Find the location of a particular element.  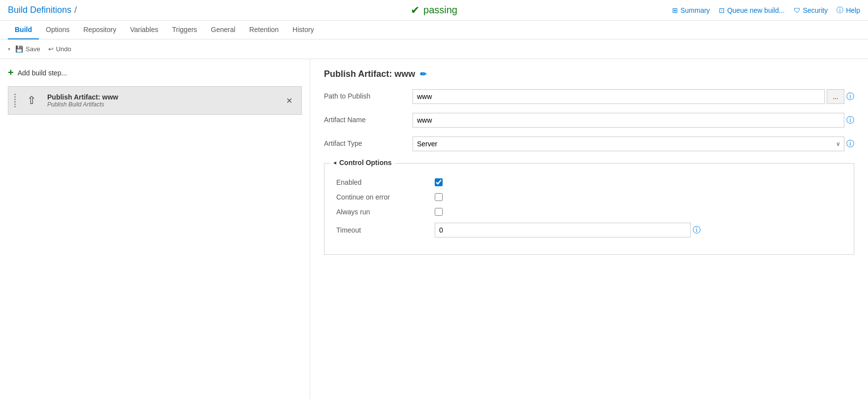

path-to-publish-label: Path to Publish is located at coordinates (363, 95).